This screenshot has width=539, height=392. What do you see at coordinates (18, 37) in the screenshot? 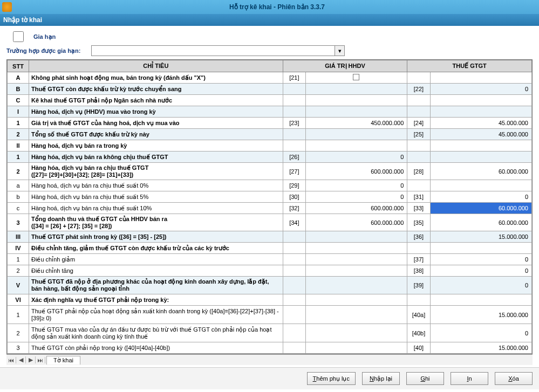
I see `extension-checkbox` at bounding box center [18, 37].